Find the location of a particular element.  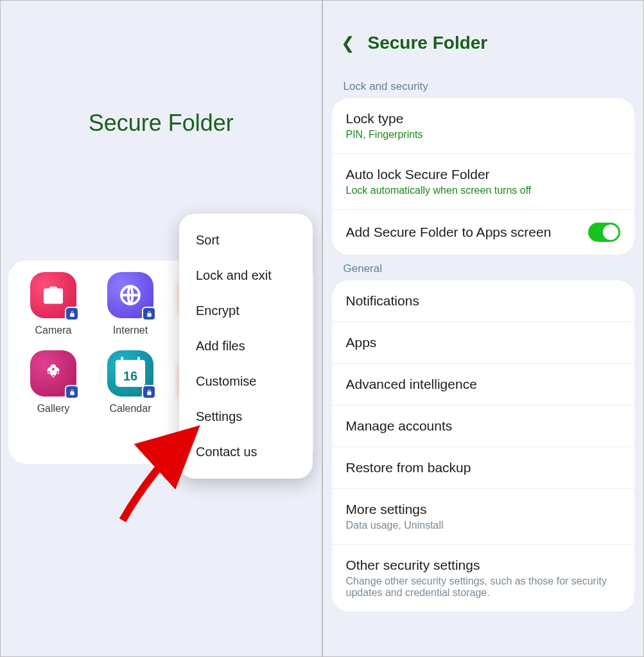

row-sub: Lock automatically when screen turns off is located at coordinates (483, 191).